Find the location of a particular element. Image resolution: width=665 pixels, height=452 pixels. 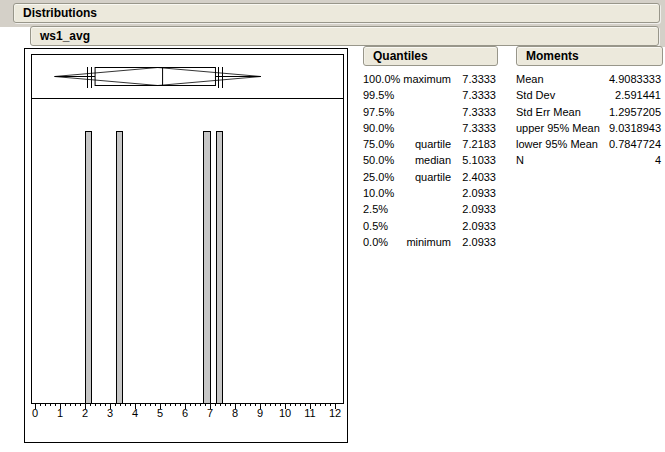

moment-name: Std Err Mean is located at coordinates (554, 112).